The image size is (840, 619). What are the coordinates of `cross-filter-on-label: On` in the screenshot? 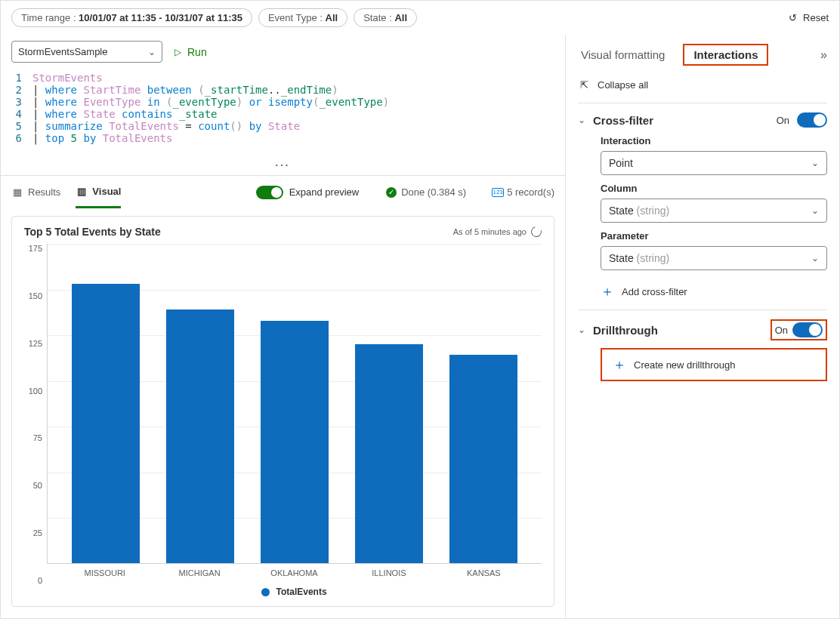 It's located at (783, 121).